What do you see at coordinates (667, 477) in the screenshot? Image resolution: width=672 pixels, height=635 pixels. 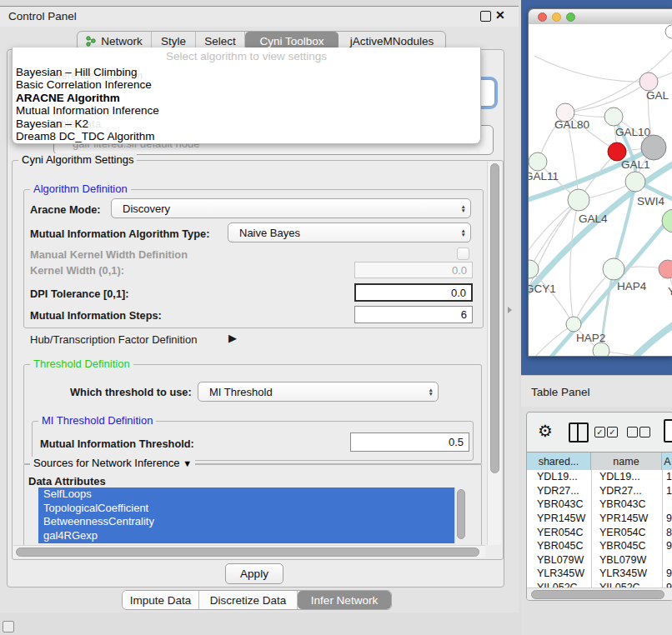 I see `table-cell: 13` at bounding box center [667, 477].